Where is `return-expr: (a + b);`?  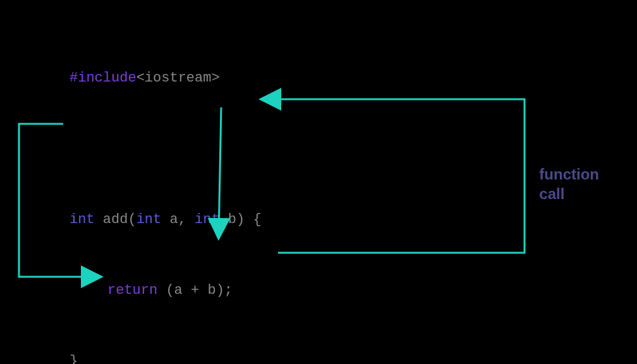 return-expr: (a + b); is located at coordinates (195, 291).